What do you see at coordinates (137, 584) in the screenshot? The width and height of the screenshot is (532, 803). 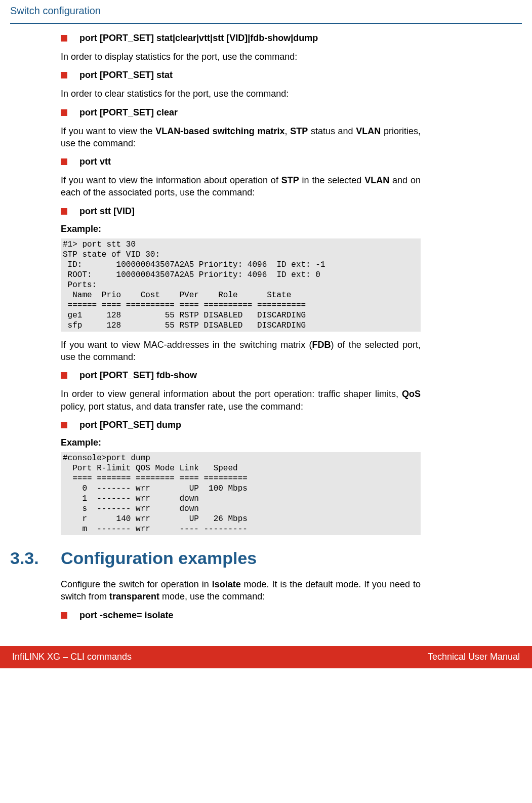 I see `text-span: Configure the switch for operation in` at bounding box center [137, 584].